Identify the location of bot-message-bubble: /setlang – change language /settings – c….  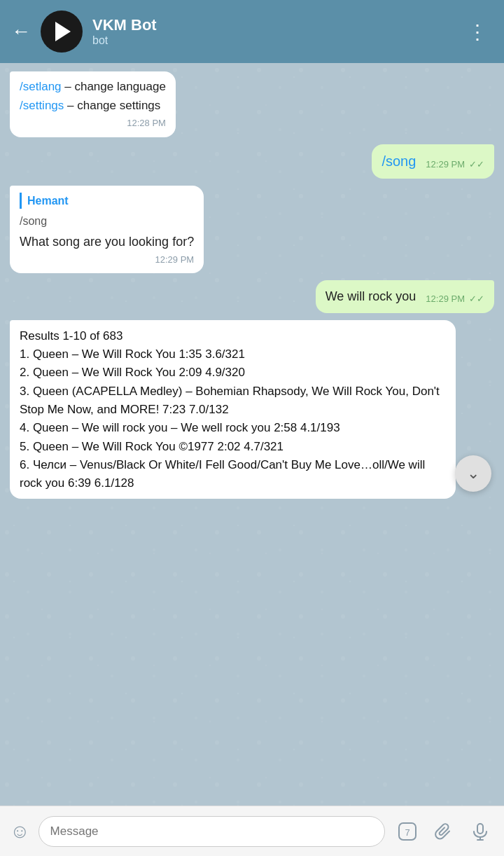
(92, 104).